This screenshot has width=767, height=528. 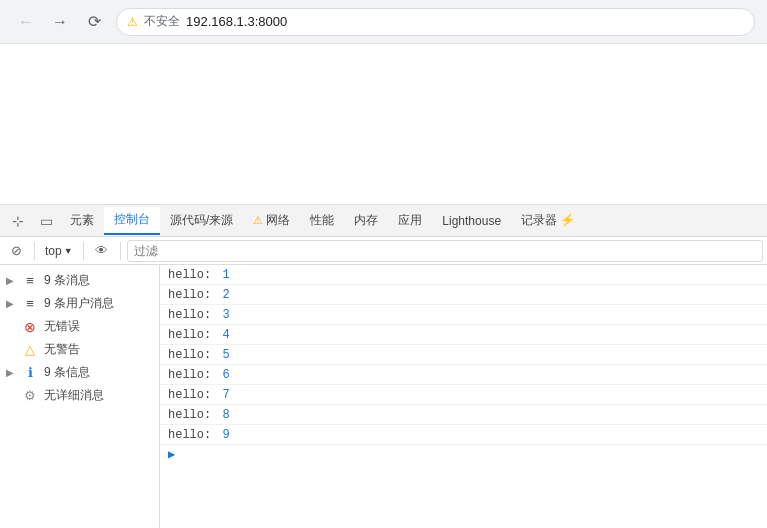 I want to click on tab-performance: 性能, so click(x=322, y=221).